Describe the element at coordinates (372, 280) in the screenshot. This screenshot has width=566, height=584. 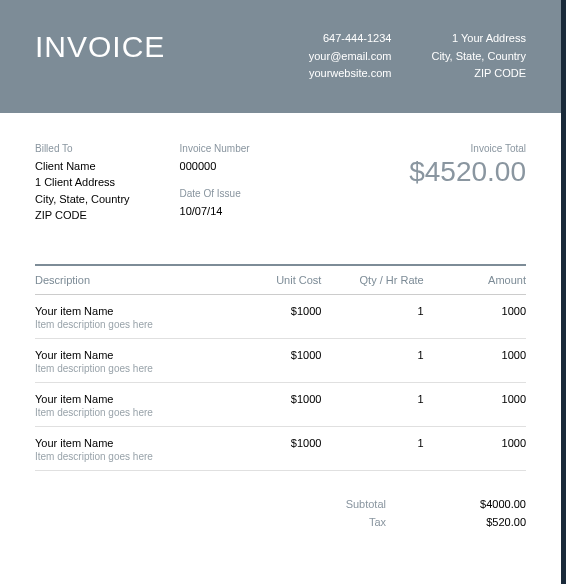
I see `col-qty: Qty / Hr Rate` at that location.